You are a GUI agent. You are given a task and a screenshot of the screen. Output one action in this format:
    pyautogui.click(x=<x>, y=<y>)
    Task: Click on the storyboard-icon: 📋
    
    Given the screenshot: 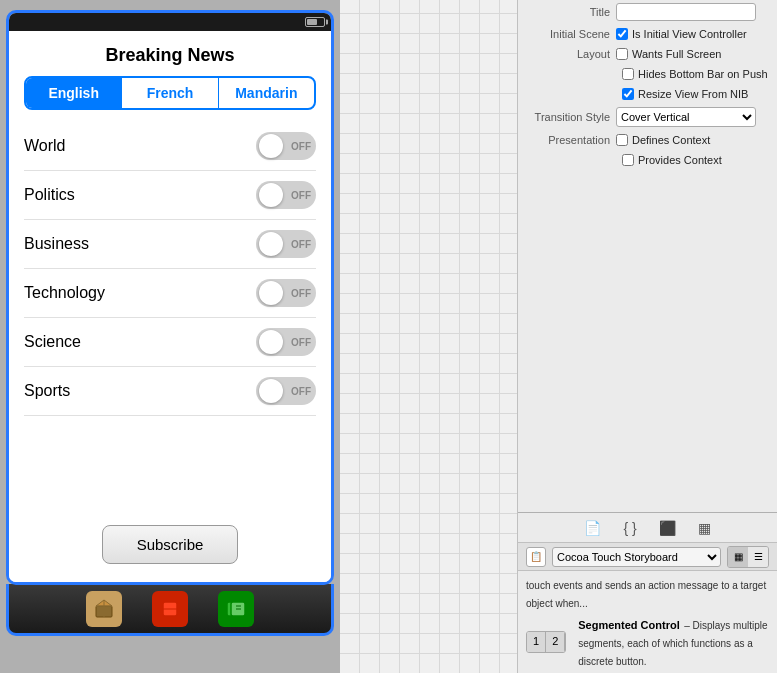 What is the action you would take?
    pyautogui.click(x=536, y=557)
    